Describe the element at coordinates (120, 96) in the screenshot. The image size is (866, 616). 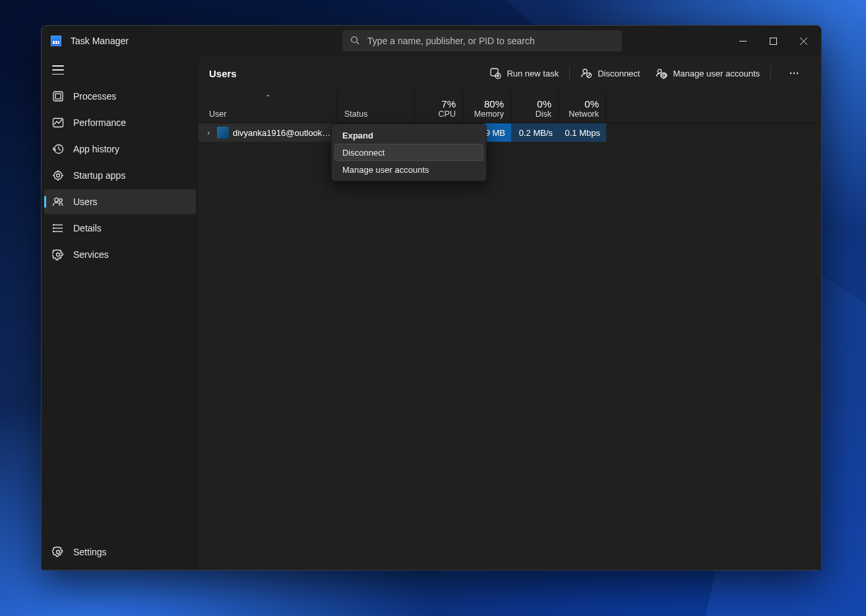
I see `sidebar-item-processes: Processes` at that location.